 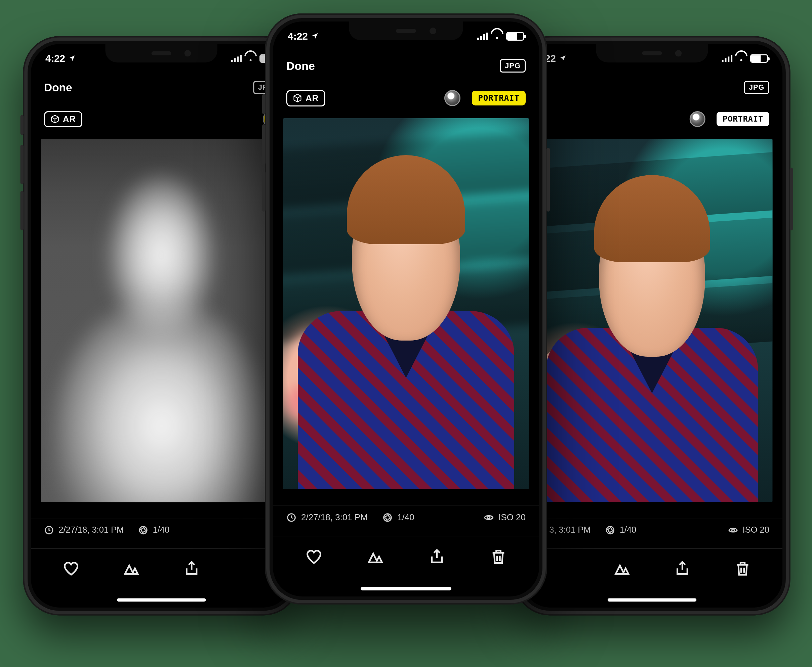 I want to click on meta-bar: 3, 3:01 PM 1/40 ISO 20, so click(x=652, y=530).